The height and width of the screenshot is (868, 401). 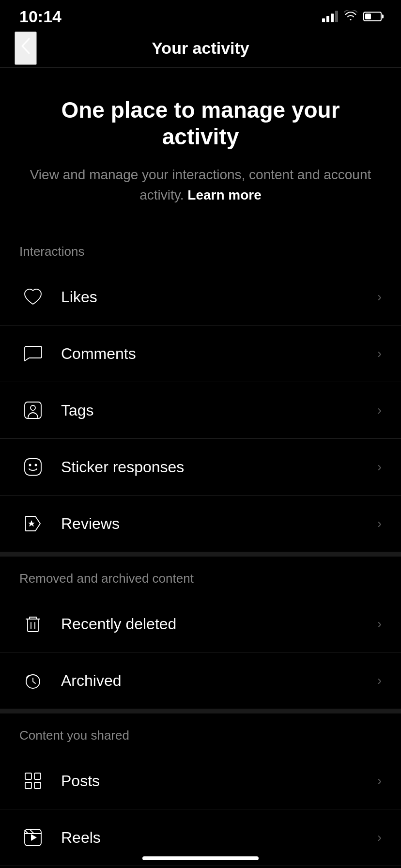 I want to click on menu-item-sticker-responses: Sticker responses ›, so click(x=200, y=467).